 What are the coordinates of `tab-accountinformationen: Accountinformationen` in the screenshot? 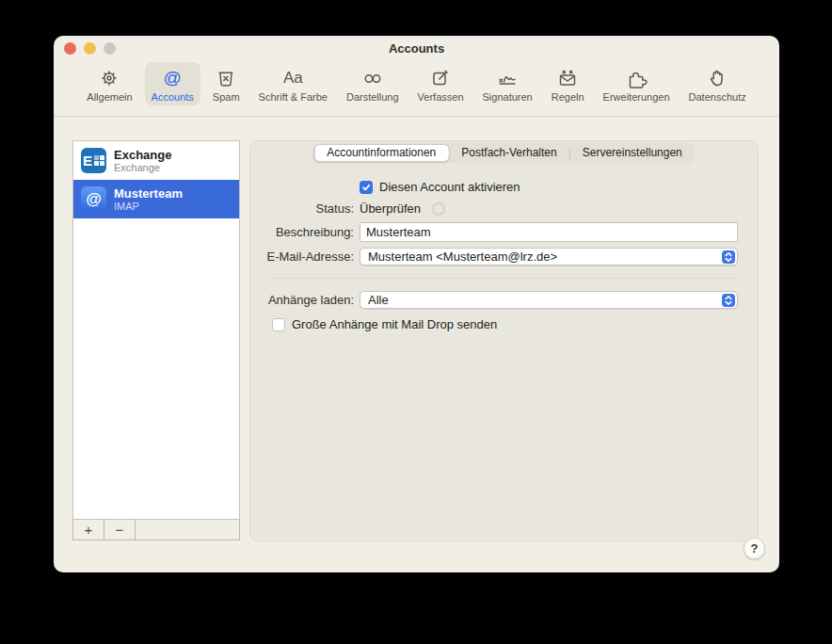 It's located at (381, 153).